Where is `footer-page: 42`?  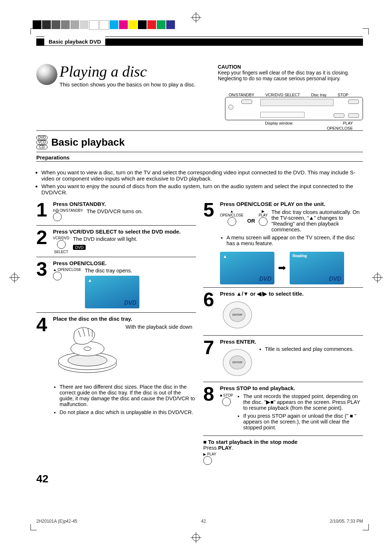
footer-page: 42 is located at coordinates (203, 521).